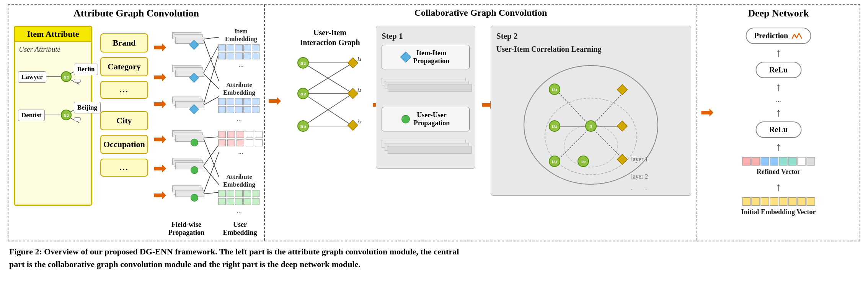 The image size is (868, 282). Describe the element at coordinates (778, 123) in the screenshot. I see `deep-network-stack: Prediction ↑ ReLu ↑ ... ↑ ReLu ↑` at that location.